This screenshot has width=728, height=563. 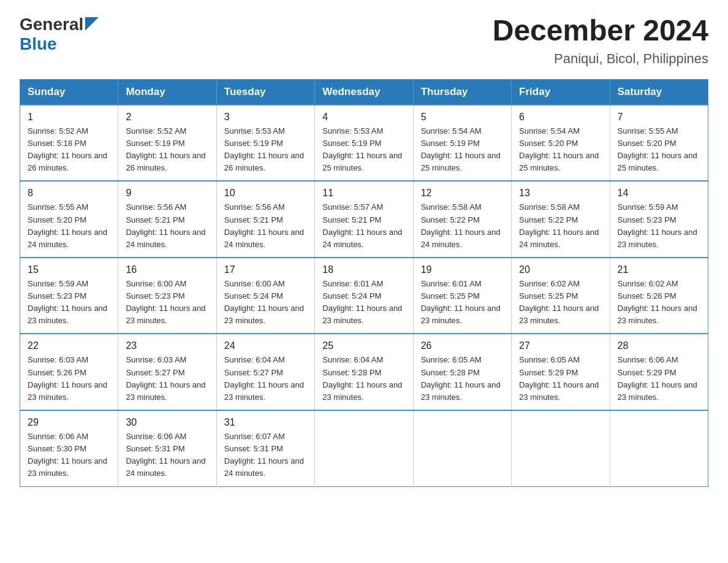 I want to click on calendar-cell: 29 Sunrise: 6:06 AMSunset: 5:30 PMDaylig…, so click(x=69, y=448).